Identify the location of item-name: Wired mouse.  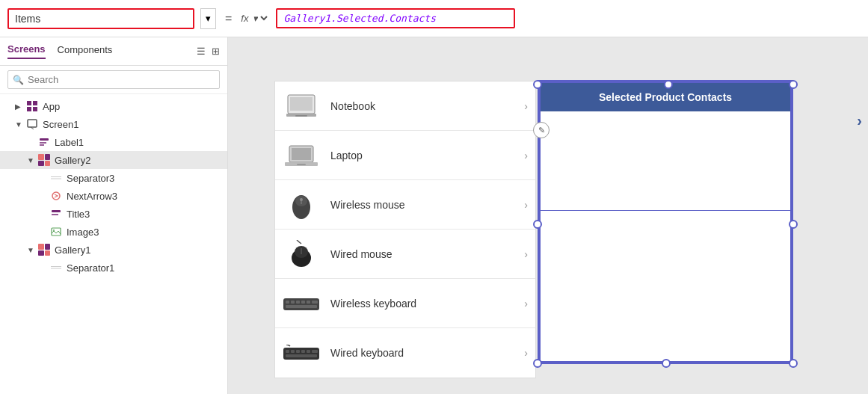
(428, 254).